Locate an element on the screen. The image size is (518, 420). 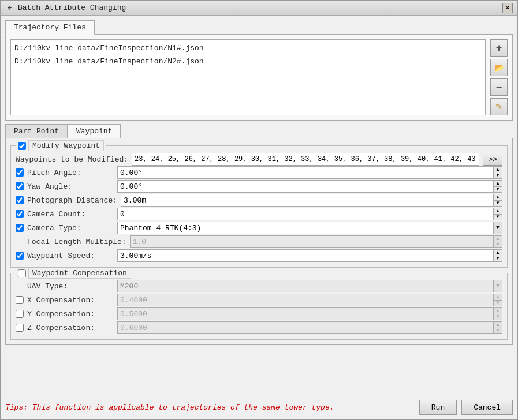
photo-dist-input is located at coordinates (307, 200).